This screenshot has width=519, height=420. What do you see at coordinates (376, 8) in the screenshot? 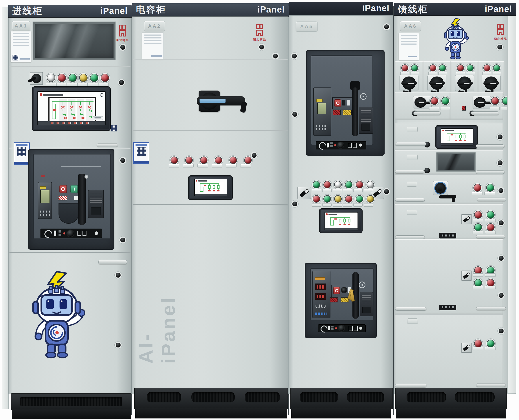
I see `brand-label: iPanel` at bounding box center [376, 8].